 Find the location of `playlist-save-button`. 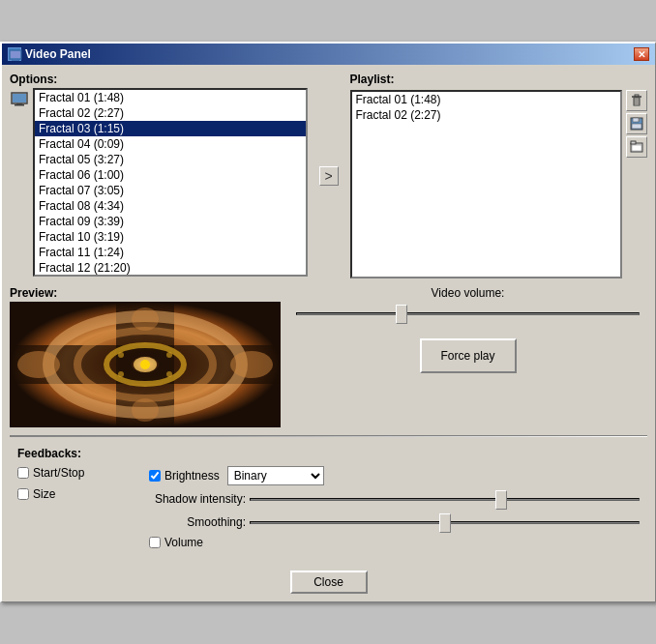

playlist-save-button is located at coordinates (637, 124).